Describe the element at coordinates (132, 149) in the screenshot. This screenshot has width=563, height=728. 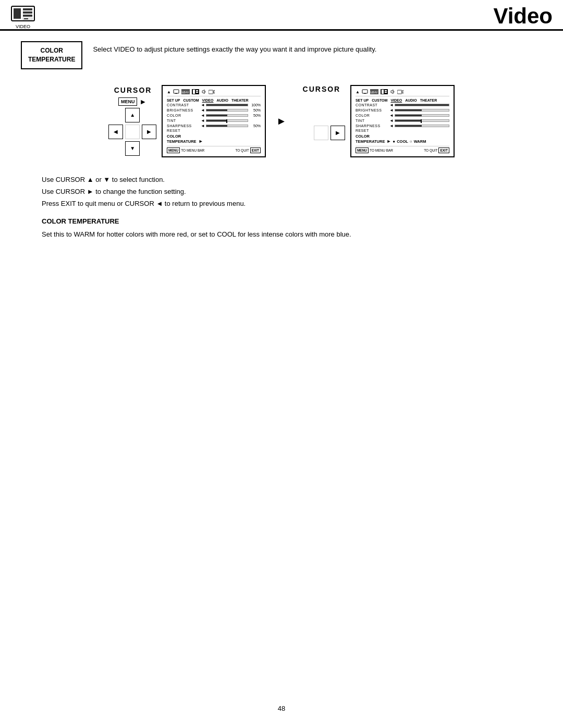
I see `cursor-down-1: ▼` at that location.